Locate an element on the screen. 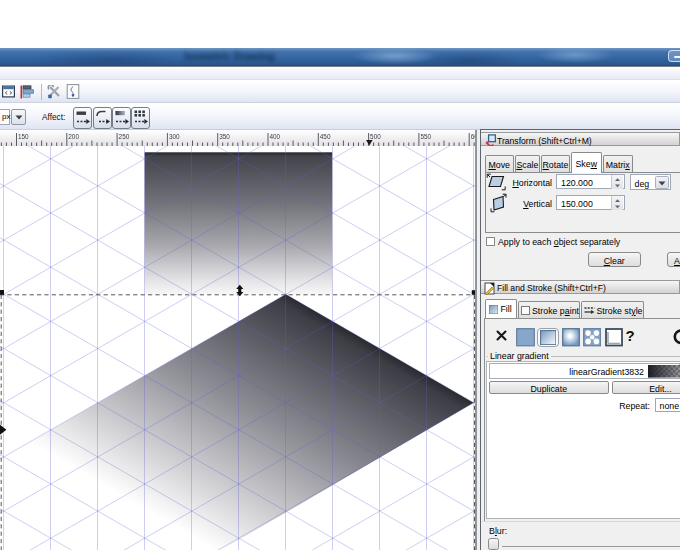  svg-text: 450 is located at coordinates (326, 136).